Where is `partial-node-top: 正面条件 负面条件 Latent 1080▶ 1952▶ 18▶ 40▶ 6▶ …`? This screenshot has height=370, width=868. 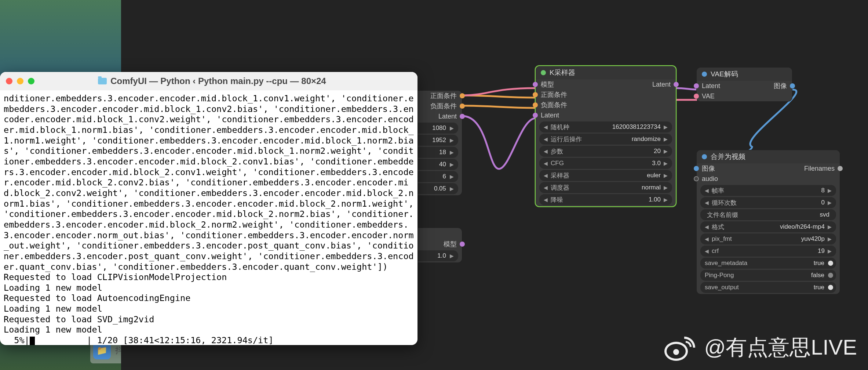 partial-node-top: 正面条件 负面条件 Latent 1080▶ 1952▶ 18▶ 40▶ 6▶ … is located at coordinates (440, 143).